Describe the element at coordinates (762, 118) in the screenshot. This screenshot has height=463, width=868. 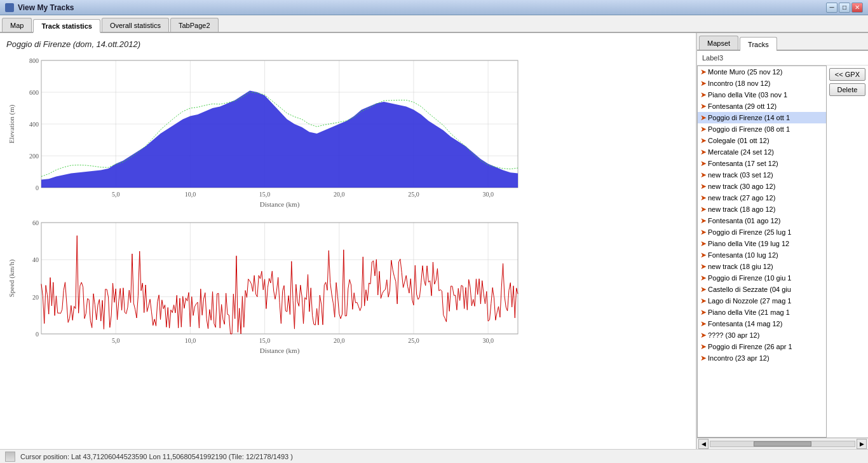
I see `track-list-item: ➤Poggio di Firenze (14 ott 1` at that location.